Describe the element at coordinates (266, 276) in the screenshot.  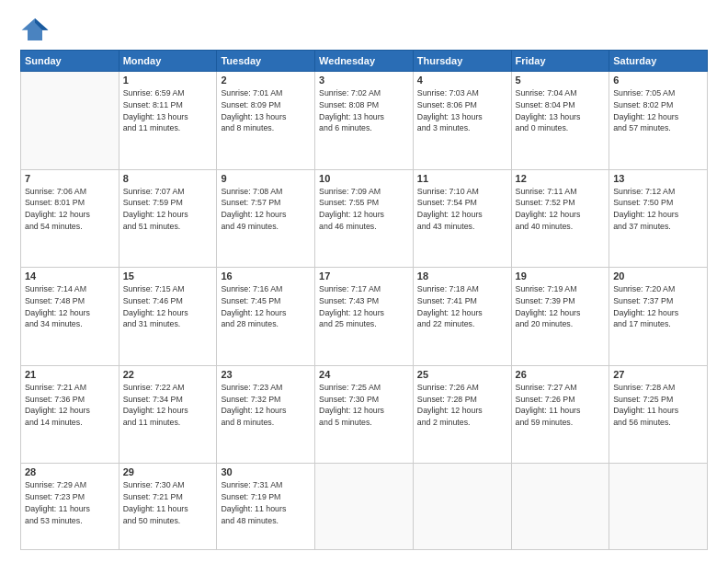
I see `day-number: 16` at that location.